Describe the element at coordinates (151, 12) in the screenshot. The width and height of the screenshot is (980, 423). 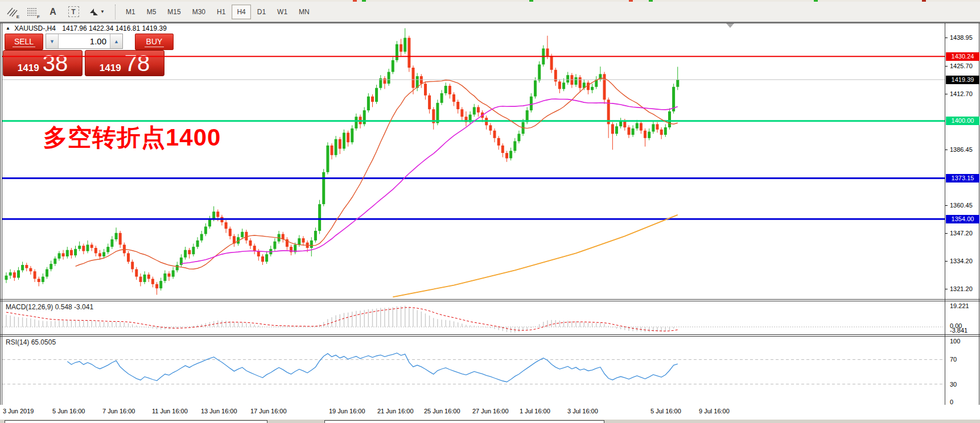
I see `timeframe-button-M5: M5` at that location.